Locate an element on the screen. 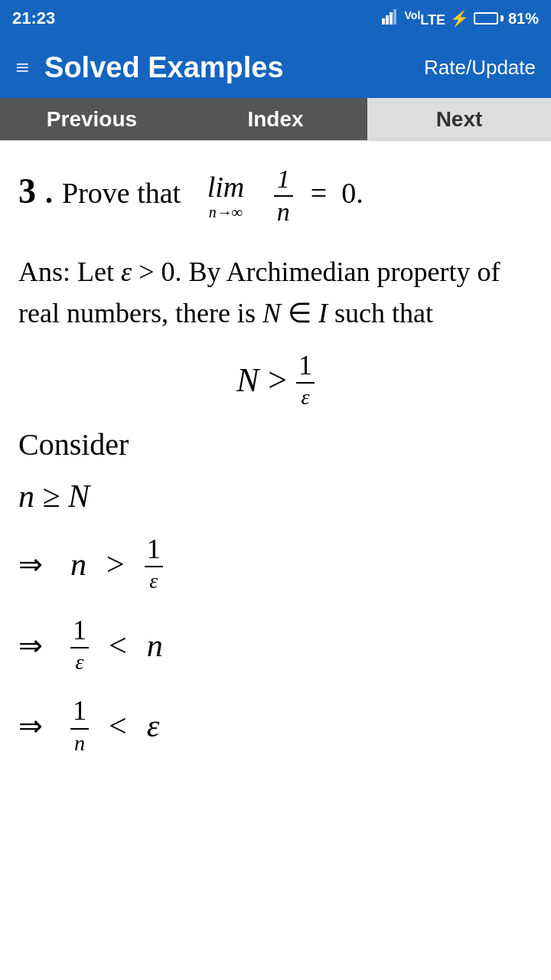  app-title: Solved Examples is located at coordinates (234, 67).